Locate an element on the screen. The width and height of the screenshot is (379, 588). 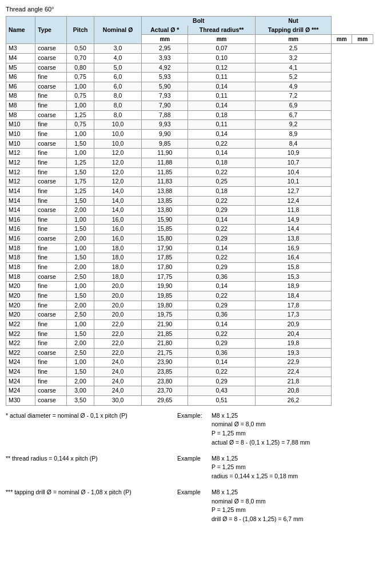
cell-tapping-drill: 26,2 is located at coordinates (294, 400).